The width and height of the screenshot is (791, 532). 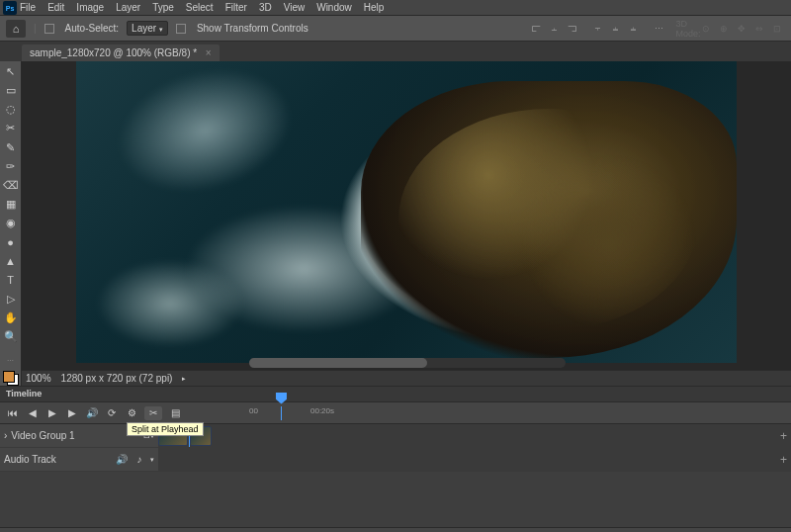 What do you see at coordinates (11, 166) in the screenshot?
I see `brush-tool: ✑` at bounding box center [11, 166].